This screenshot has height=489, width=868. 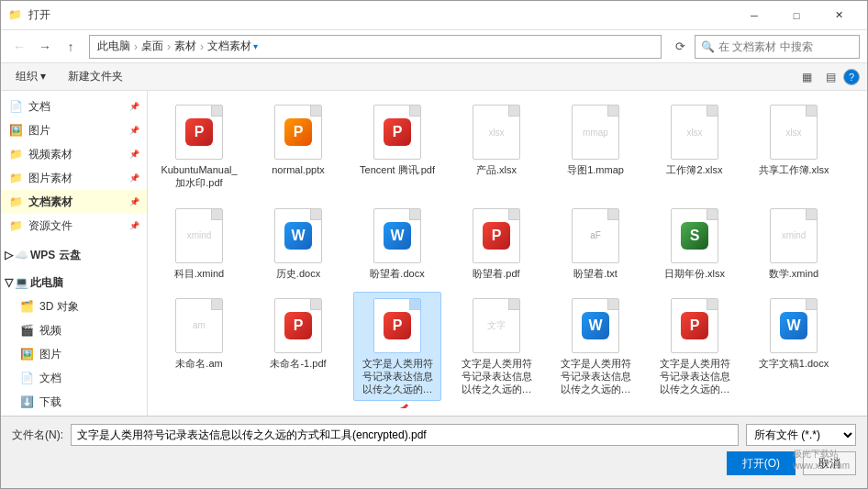 I want to click on breadcrumb: 此电脑 › 桌面 › 素材 › 文档素材 ▾, so click(x=375, y=47).